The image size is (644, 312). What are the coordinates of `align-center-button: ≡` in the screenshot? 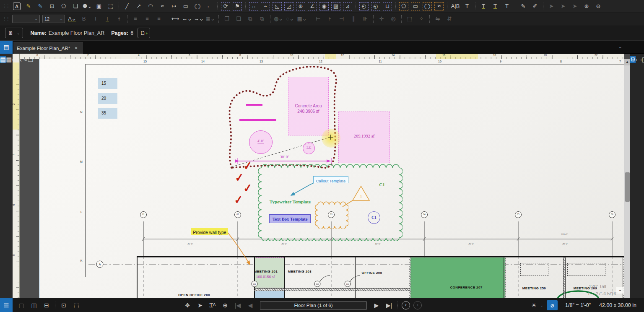 It's located at (147, 19).